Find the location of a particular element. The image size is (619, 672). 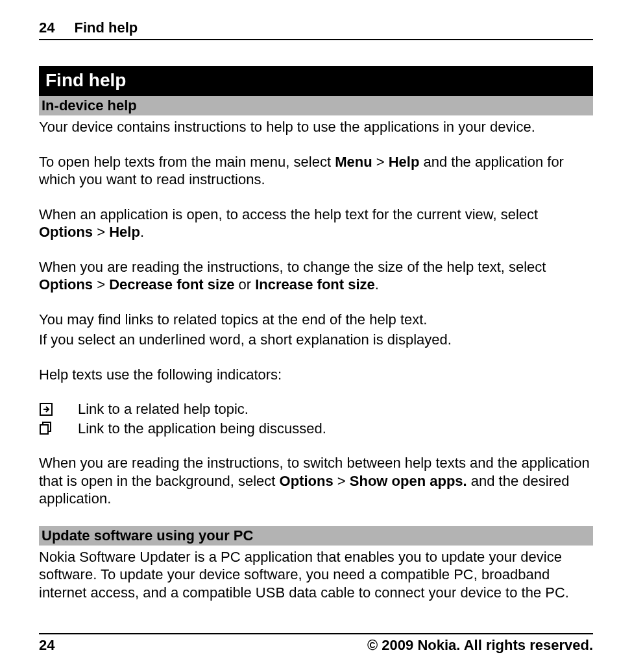

header-section-title: Find help is located at coordinates (106, 28).